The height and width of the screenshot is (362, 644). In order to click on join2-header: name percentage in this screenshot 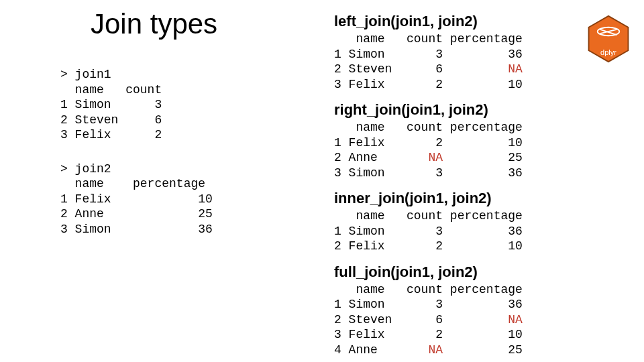, I will do `click(178, 184)`.